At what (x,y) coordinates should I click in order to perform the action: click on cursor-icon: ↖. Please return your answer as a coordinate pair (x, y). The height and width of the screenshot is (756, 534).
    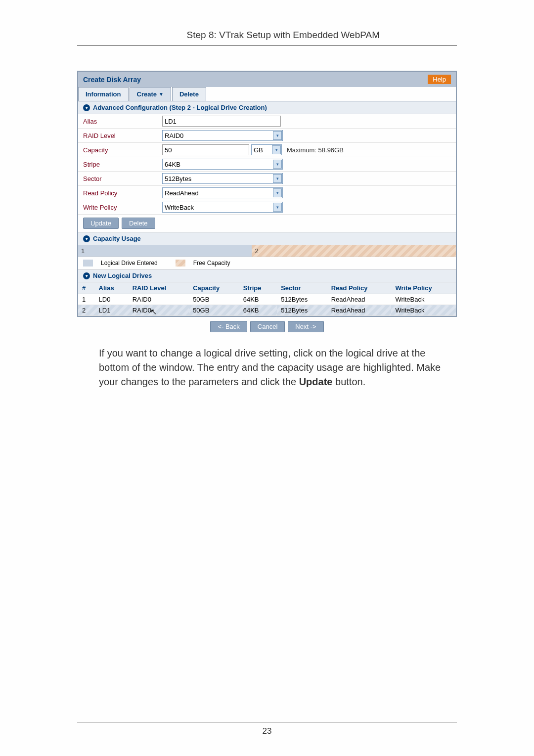
    Looking at the image, I should click on (153, 311).